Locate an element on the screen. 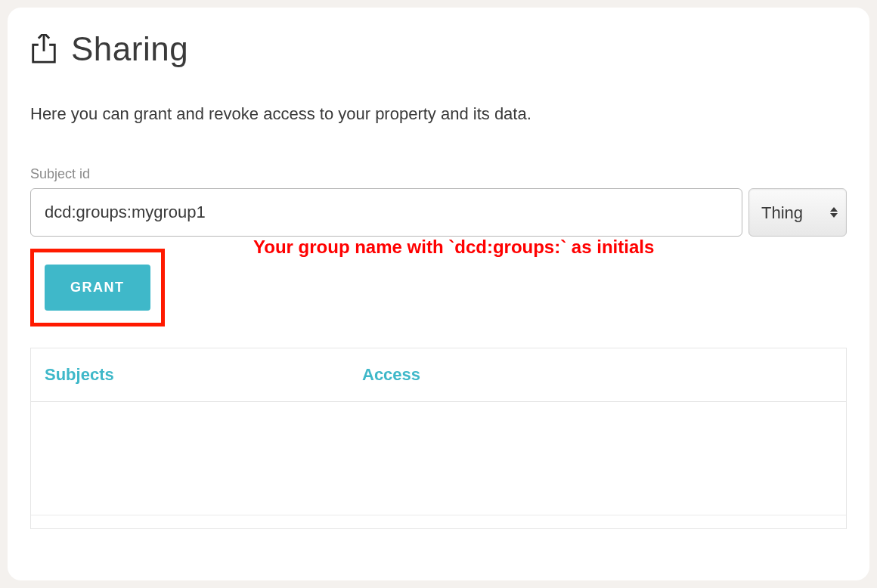 The height and width of the screenshot is (588, 877). type-select: Thing is located at coordinates (798, 212).